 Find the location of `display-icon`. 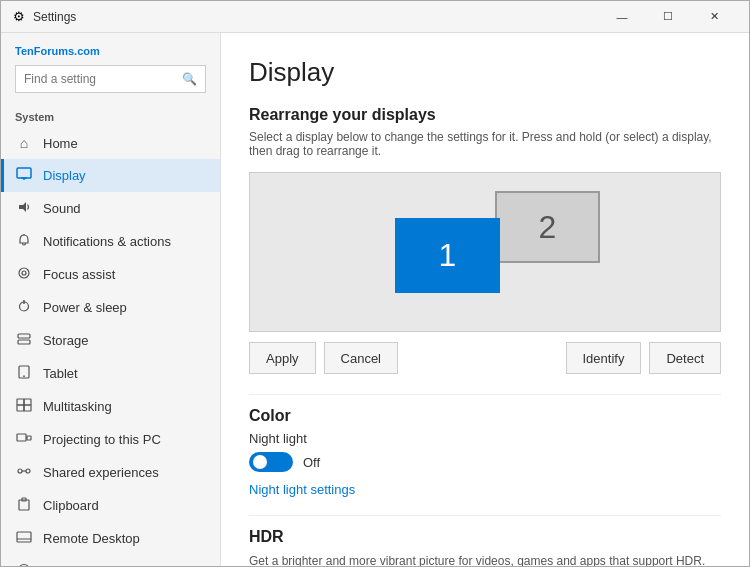

display-icon is located at coordinates (24, 176).